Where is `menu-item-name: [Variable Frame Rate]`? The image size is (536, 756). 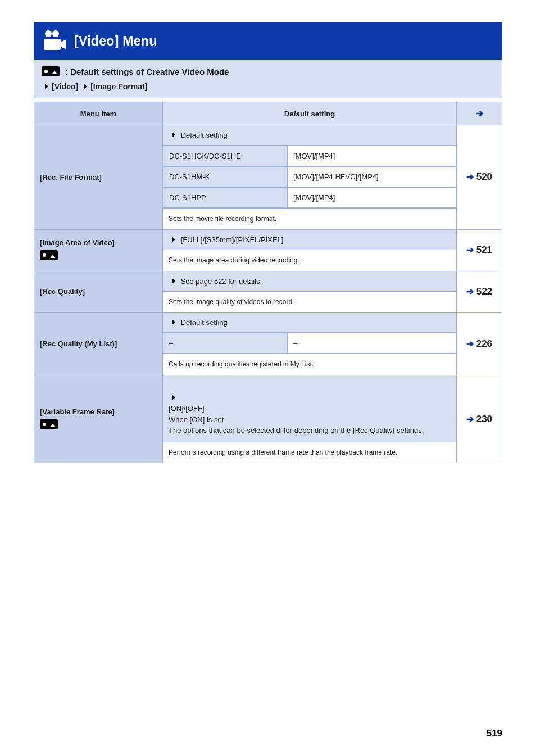 menu-item-name: [Variable Frame Rate] is located at coordinates (99, 419).